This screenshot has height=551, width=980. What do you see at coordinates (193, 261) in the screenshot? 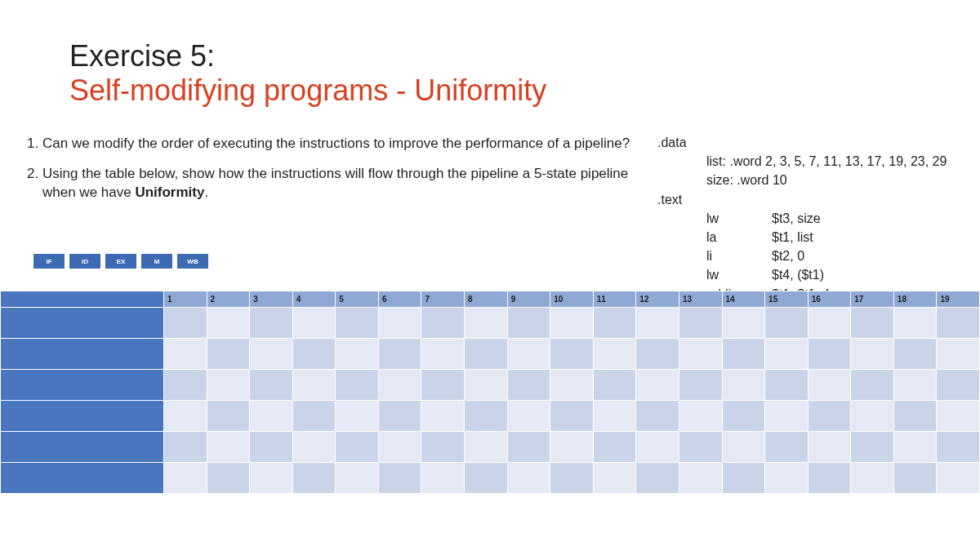
I see `stage-wb: WB` at bounding box center [193, 261].